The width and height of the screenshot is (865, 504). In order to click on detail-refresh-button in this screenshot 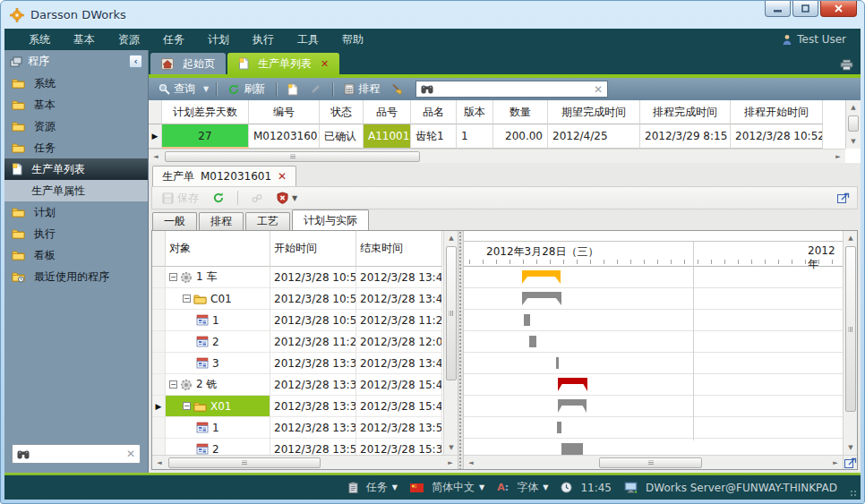, I will do `click(218, 198)`.